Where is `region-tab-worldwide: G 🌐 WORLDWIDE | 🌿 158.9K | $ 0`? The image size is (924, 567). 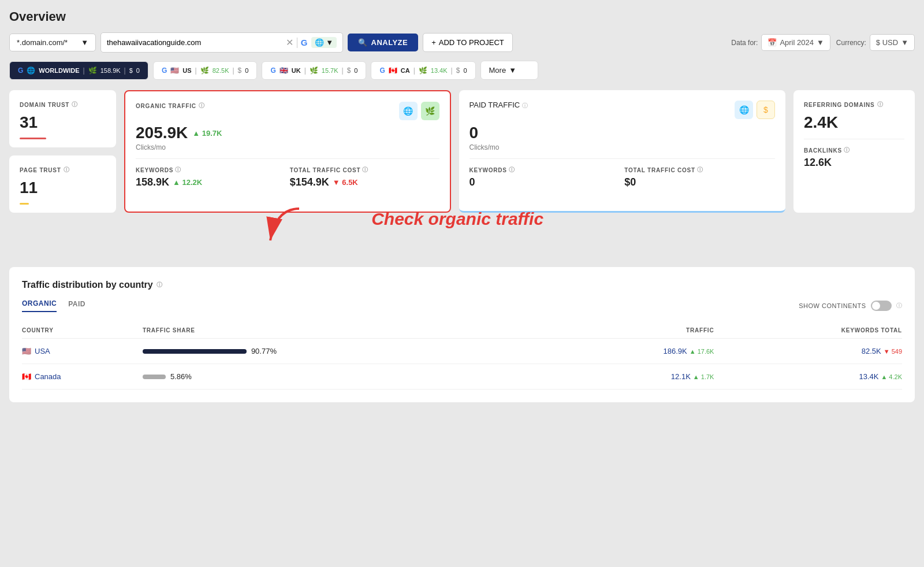
region-tab-worldwide: G 🌐 WORLDWIDE | 🌿 158.9K | $ 0 is located at coordinates (79, 71).